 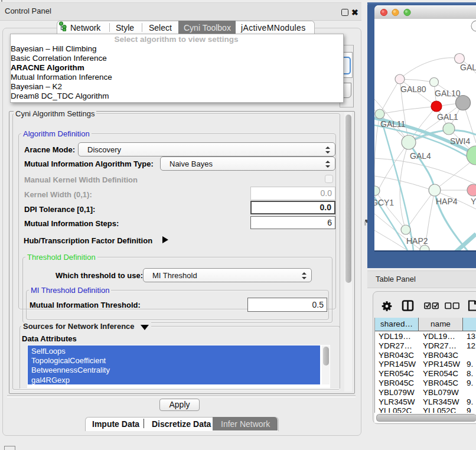 I want to click on svg-text: GAL11, so click(x=393, y=124).